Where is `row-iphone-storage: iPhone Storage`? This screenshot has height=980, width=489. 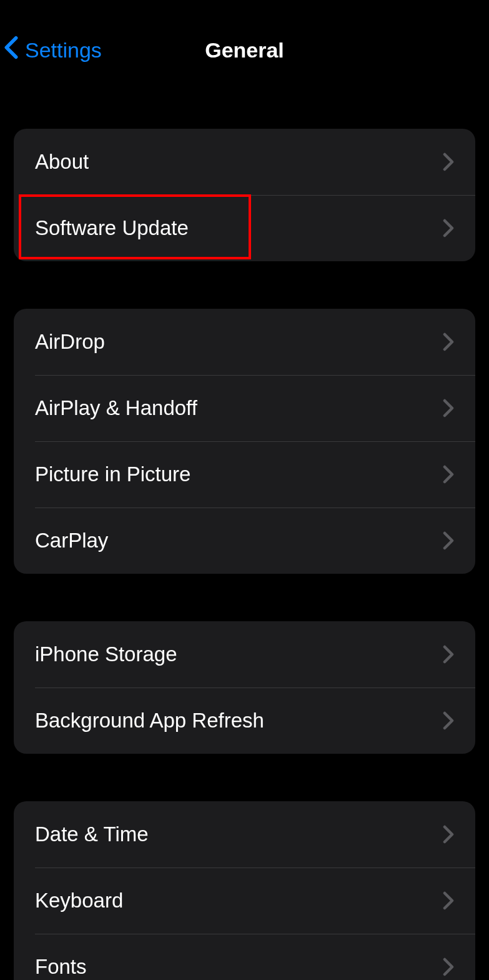 row-iphone-storage: iPhone Storage is located at coordinates (245, 654).